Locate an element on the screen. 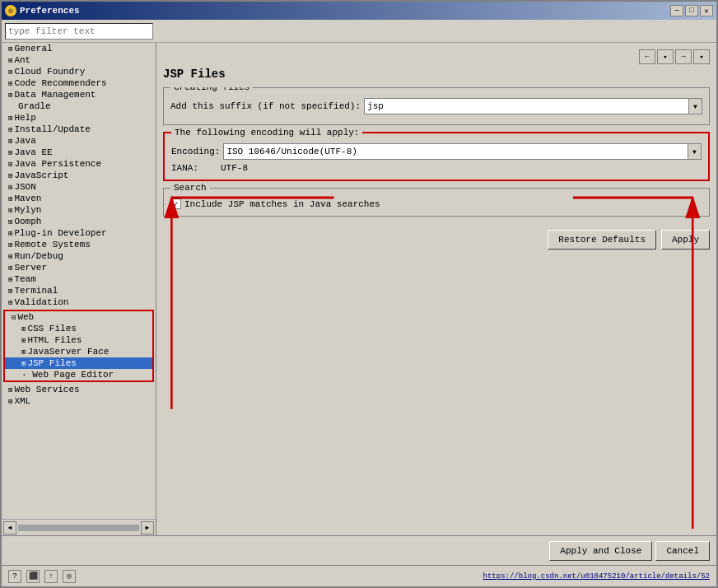  search-checkbox-row: ✓ Include JSP matches in Java searches is located at coordinates (436, 204).